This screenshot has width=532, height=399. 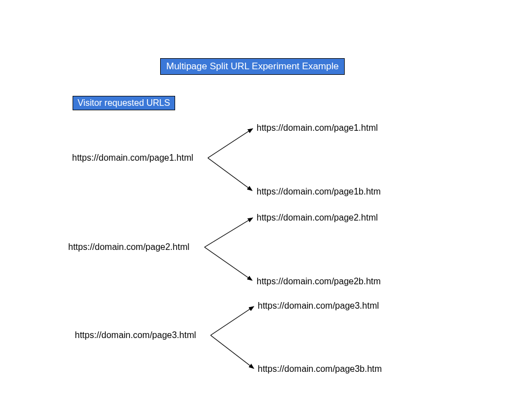 What do you see at coordinates (228, 264) in the screenshot?
I see `arrow-2b` at bounding box center [228, 264].